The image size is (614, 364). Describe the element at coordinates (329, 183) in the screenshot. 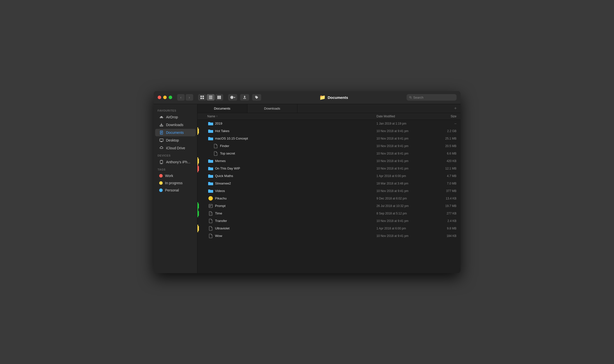

I see `table-row: Streamee2 18 Mar 2018 at 3:48 pm 7.0 MB` at that location.